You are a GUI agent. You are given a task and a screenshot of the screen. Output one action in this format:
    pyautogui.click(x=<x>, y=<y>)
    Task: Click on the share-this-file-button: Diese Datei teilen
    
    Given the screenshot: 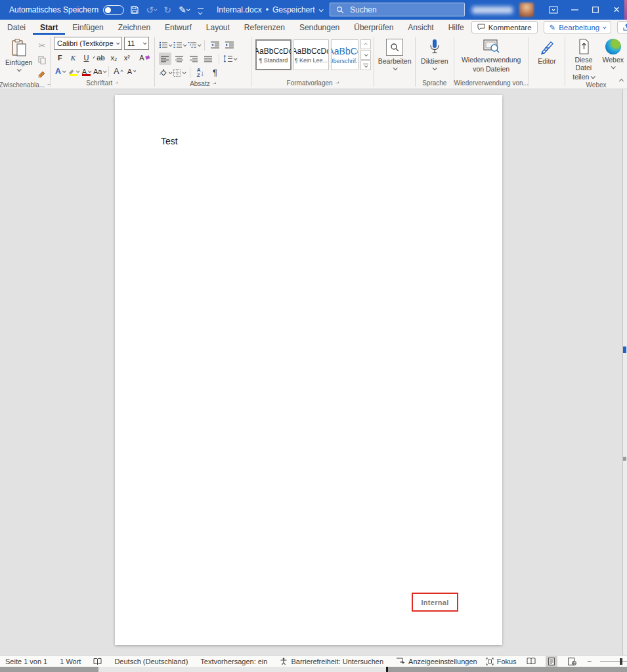 What is the action you would take?
    pyautogui.click(x=583, y=59)
    